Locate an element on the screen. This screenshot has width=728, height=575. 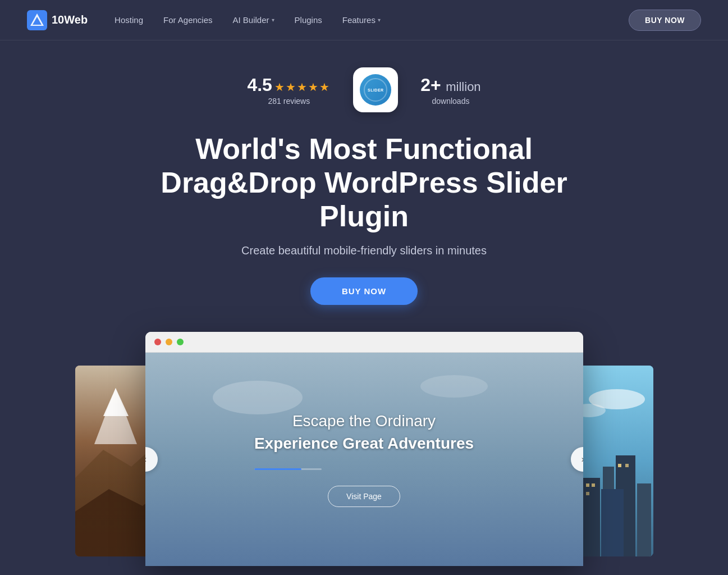
mountain-image is located at coordinates (116, 461).